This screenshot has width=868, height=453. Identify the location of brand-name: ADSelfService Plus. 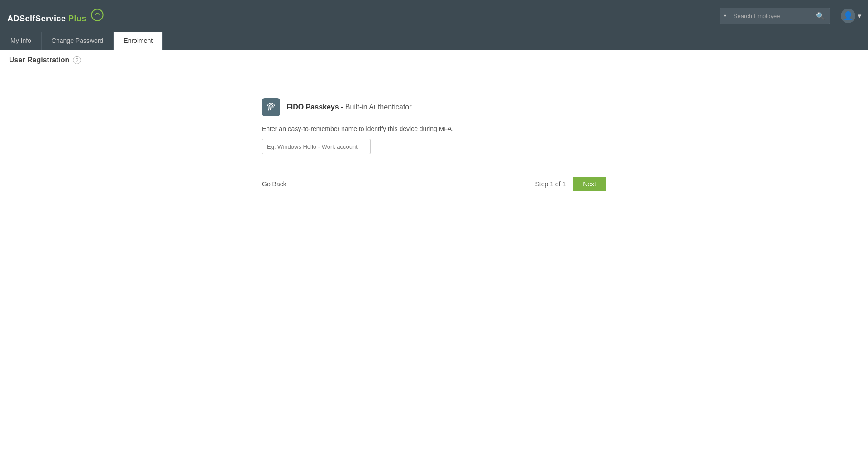
(55, 16).